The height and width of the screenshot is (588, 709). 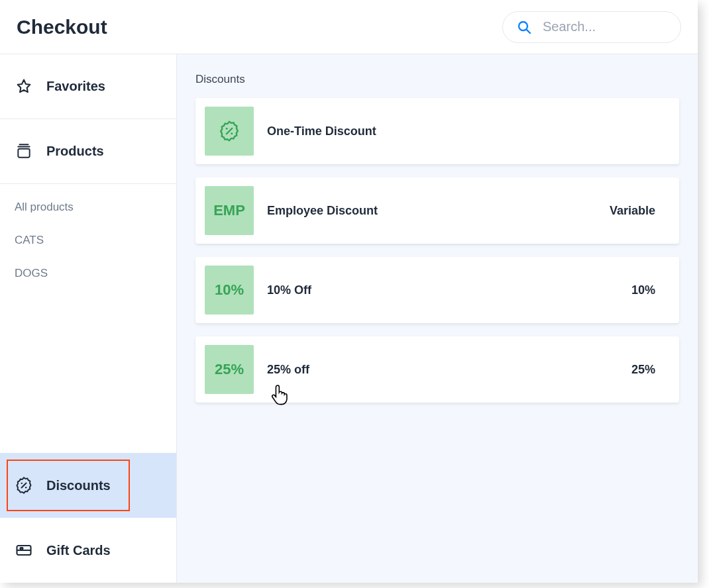 I want to click on sidebar-item-label: Favorites, so click(x=76, y=86).